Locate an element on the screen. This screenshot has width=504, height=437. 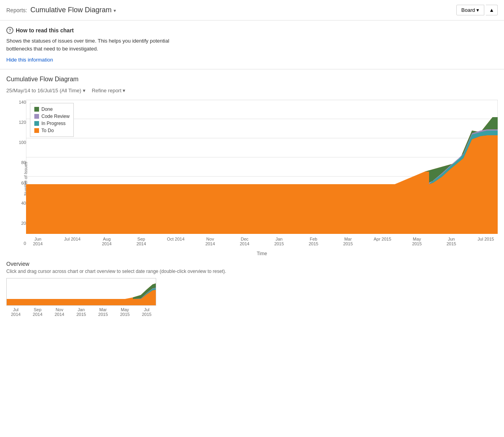
legend-in-progress-color is located at coordinates (37, 123).